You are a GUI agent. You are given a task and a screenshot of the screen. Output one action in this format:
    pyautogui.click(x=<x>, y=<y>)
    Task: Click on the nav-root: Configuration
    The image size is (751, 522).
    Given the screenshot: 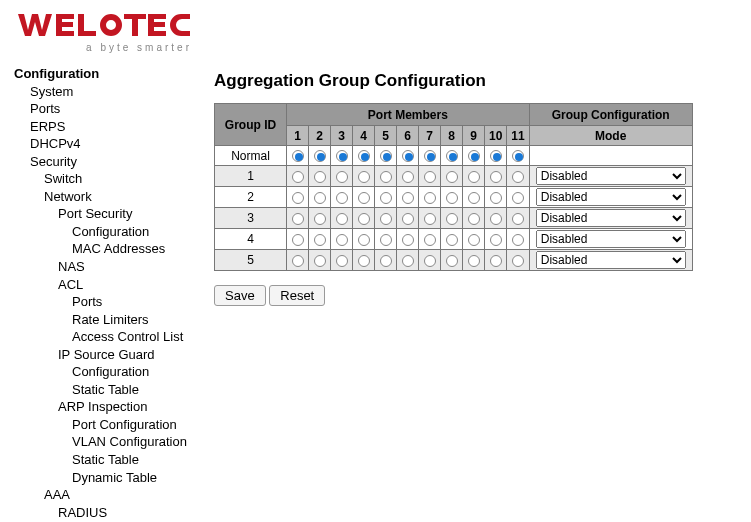 What is the action you would take?
    pyautogui.click(x=110, y=74)
    